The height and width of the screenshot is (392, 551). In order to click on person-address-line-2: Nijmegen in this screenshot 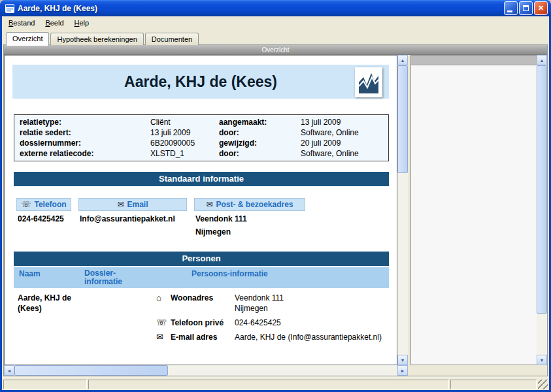, I will do `click(251, 308)`.